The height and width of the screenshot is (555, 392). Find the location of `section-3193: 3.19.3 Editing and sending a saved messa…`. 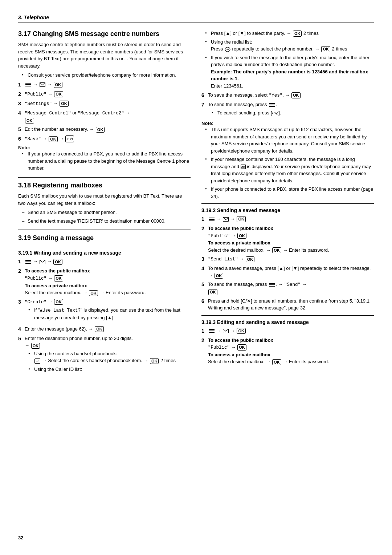

section-3193: 3.19.3 Editing and sending a saved messa… is located at coordinates (287, 342).